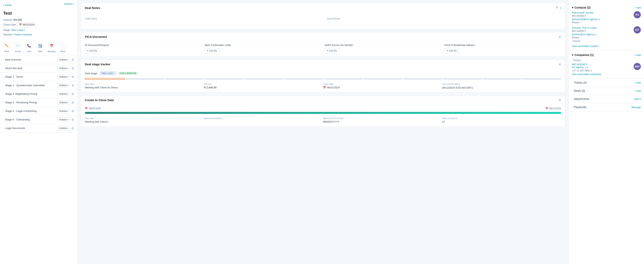 The image size is (644, 264). I want to click on stage1-actions-button: Actions, so click(64, 77).